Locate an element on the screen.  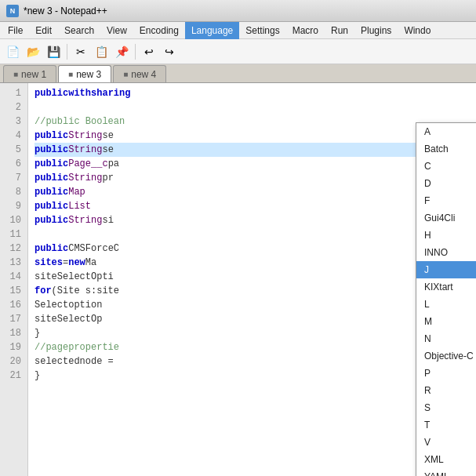
menu-item-edit: Edit is located at coordinates (44, 31).